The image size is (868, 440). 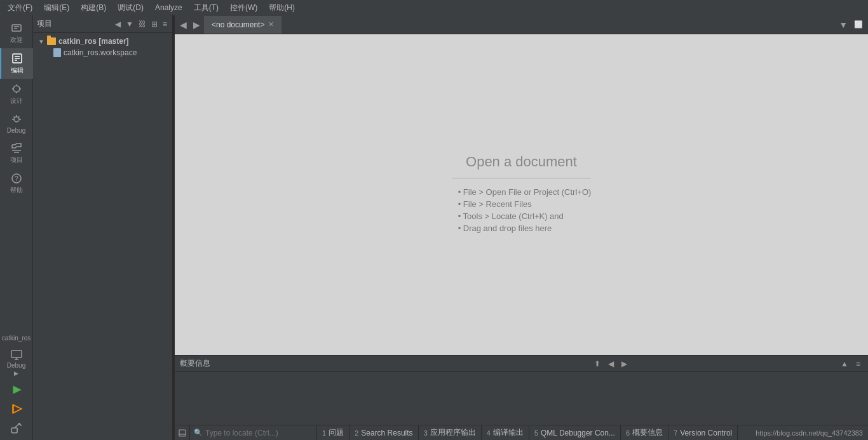 What do you see at coordinates (17, 338) in the screenshot?
I see `sidebar-catkin-label: catkin_ros` at bounding box center [17, 338].